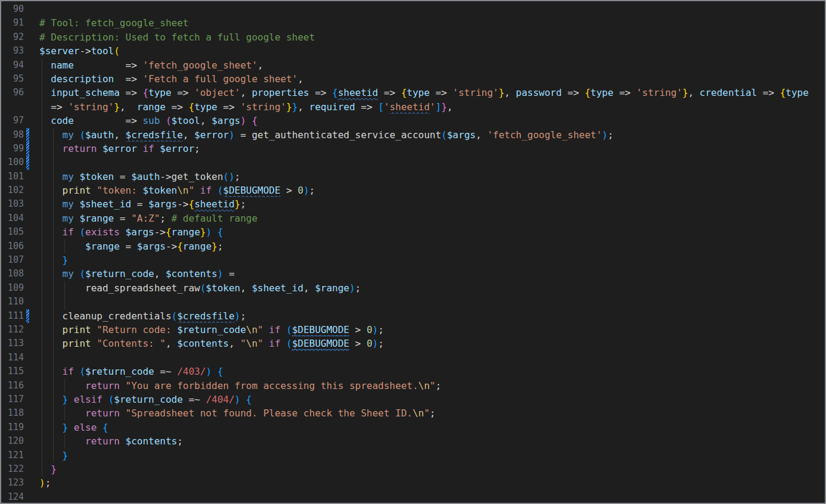  Describe the element at coordinates (413, 79) in the screenshot. I see `code-line: 95 description => 'Fetch a full google s…` at that location.